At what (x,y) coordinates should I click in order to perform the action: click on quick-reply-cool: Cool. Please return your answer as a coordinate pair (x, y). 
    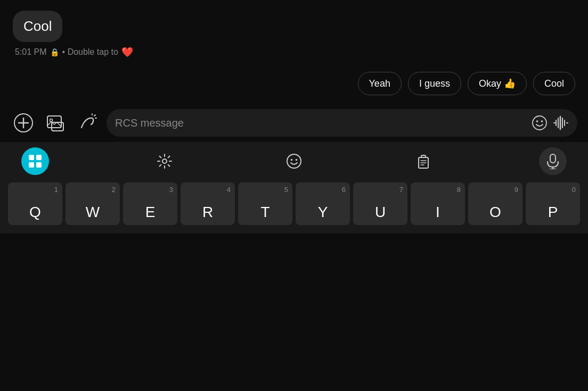
    Looking at the image, I should click on (554, 84).